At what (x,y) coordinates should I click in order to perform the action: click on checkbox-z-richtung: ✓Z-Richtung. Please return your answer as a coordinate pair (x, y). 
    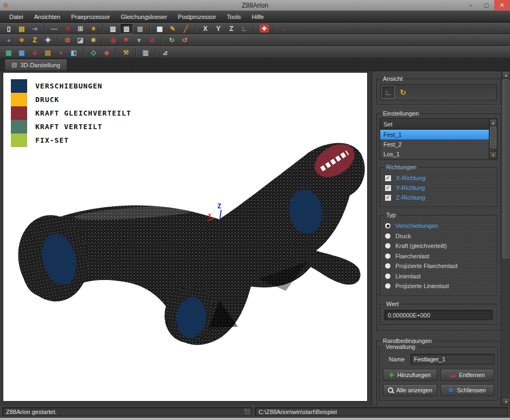
    Looking at the image, I should click on (439, 198).